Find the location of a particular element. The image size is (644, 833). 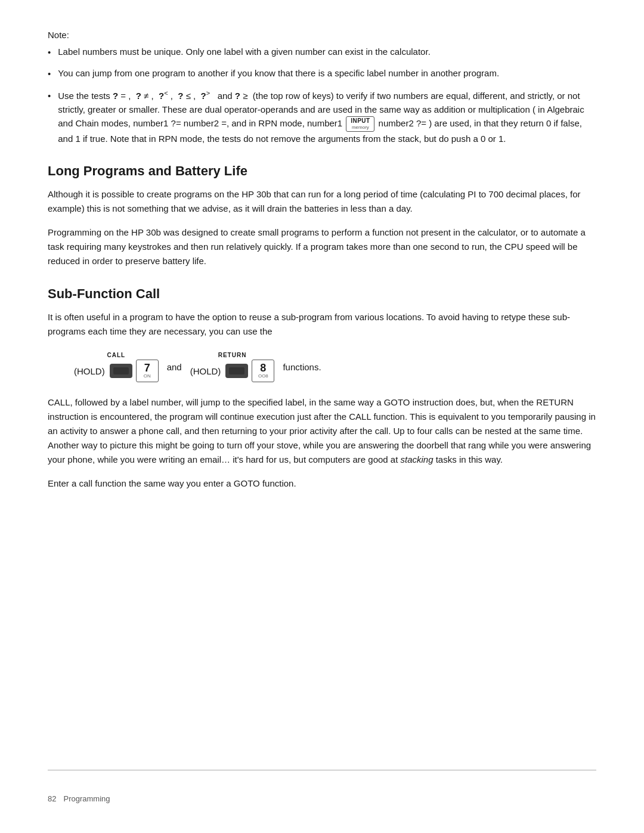

bullet-3: Use the tests ? = , ? ≠ , ?< , ? ≤ , ?> … is located at coordinates (322, 117).